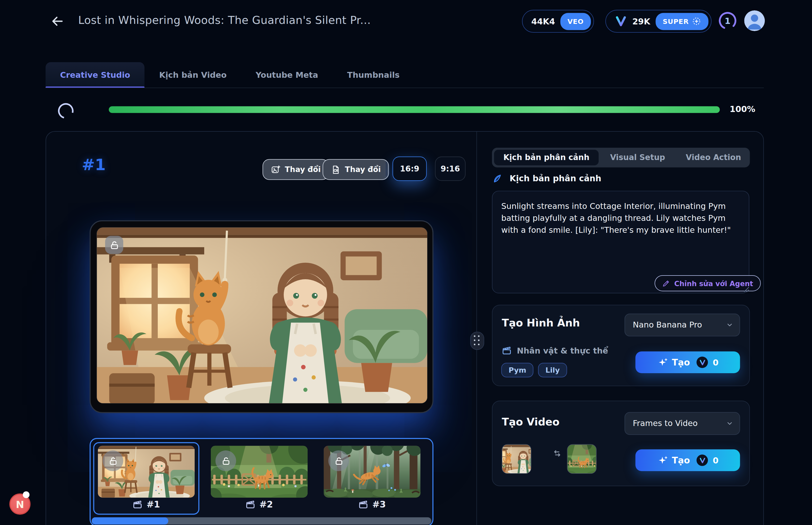 This screenshot has height=525, width=812. I want to click on notification-count: 1, so click(728, 21).